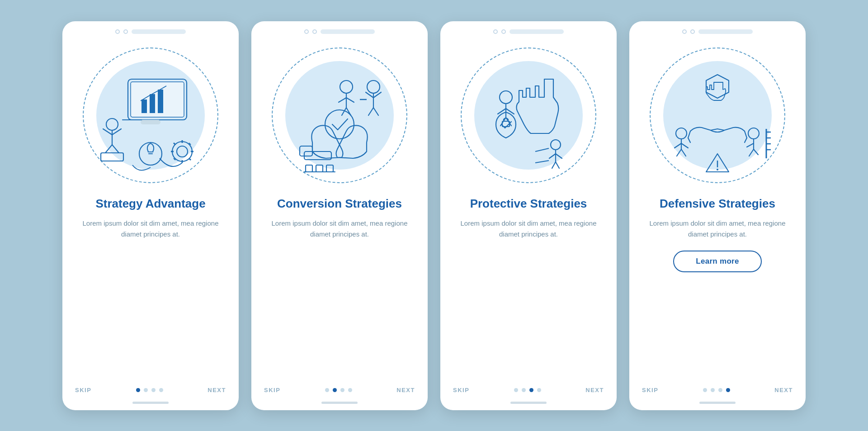 This screenshot has height=431, width=868. Describe the element at coordinates (528, 229) in the screenshot. I see `card-body-3: Lorem ipsum dolor sit dim amet, mea regi…` at that location.